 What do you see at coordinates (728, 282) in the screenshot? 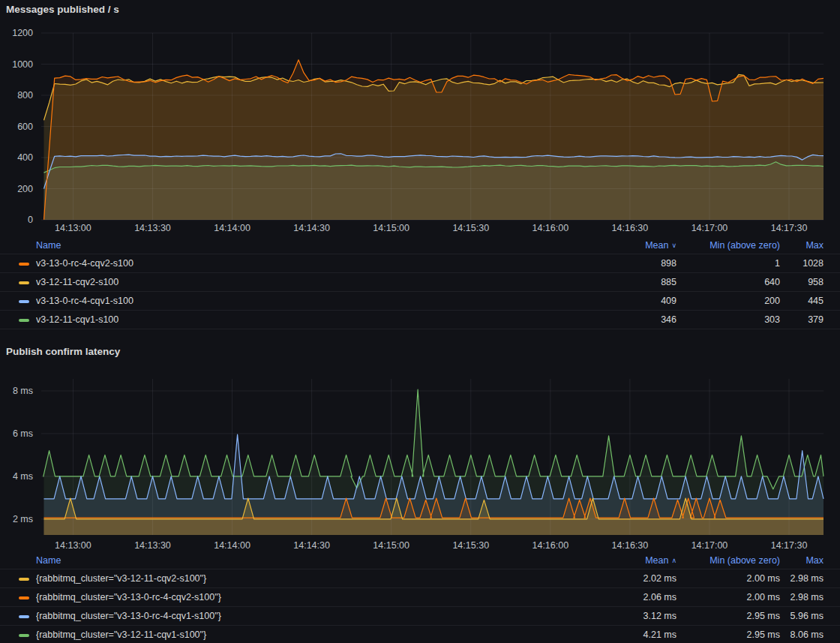
I see `legend-min-value: 640` at bounding box center [728, 282].